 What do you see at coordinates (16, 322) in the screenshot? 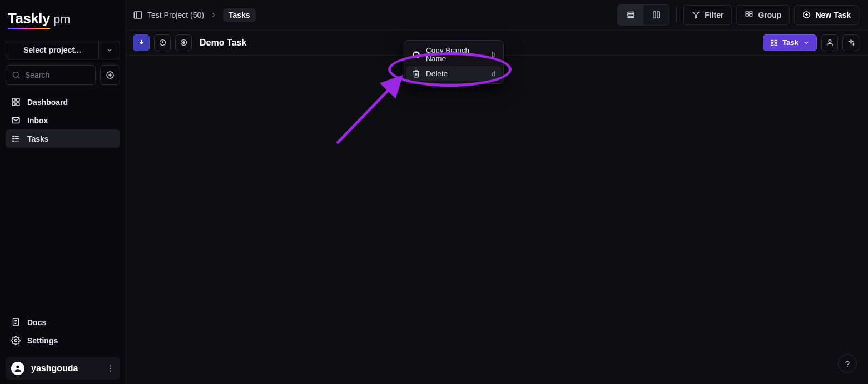
I see `docs-icon` at bounding box center [16, 322].